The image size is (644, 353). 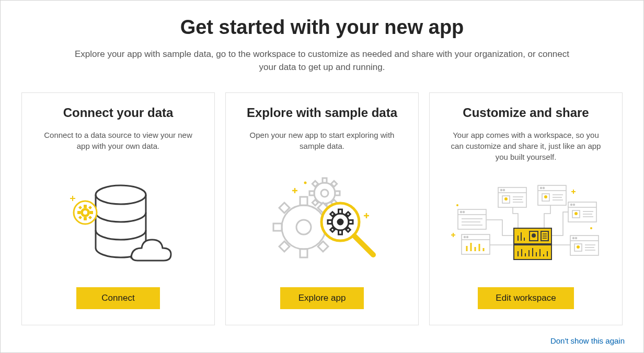 What do you see at coordinates (118, 222) in the screenshot?
I see `database-illustration-icon` at bounding box center [118, 222].